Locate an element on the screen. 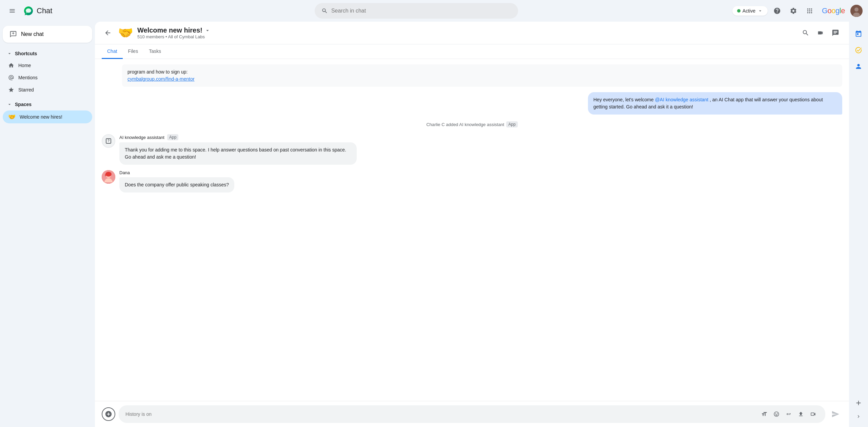 This screenshot has width=868, height=427. help-button is located at coordinates (777, 11).